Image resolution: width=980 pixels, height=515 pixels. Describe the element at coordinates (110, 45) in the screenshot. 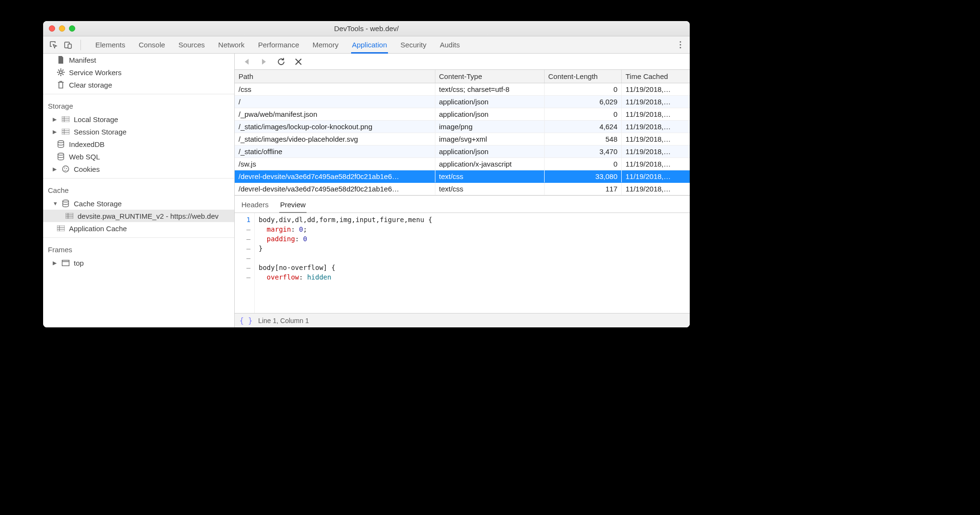

I see `tab-elements: Elements` at that location.